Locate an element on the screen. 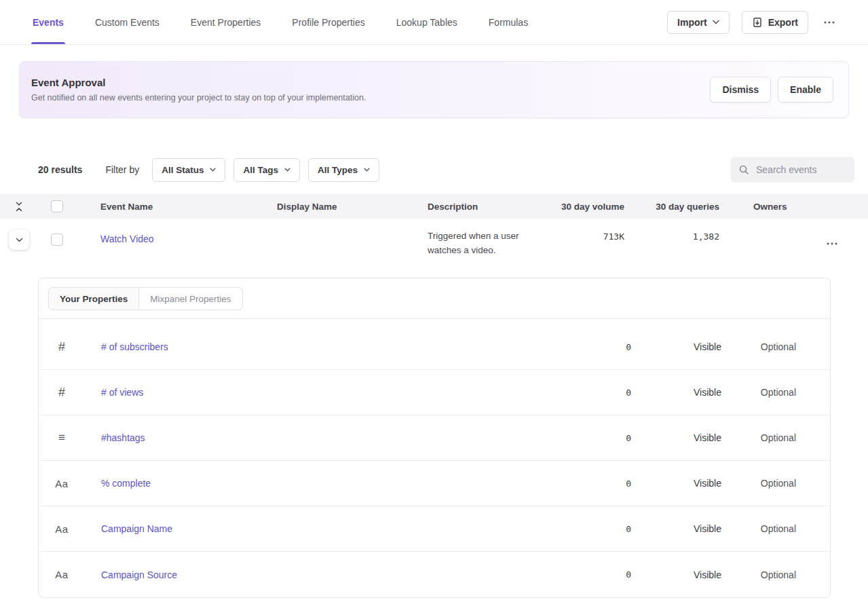  status-filter-dropdown: All Status is located at coordinates (189, 170).